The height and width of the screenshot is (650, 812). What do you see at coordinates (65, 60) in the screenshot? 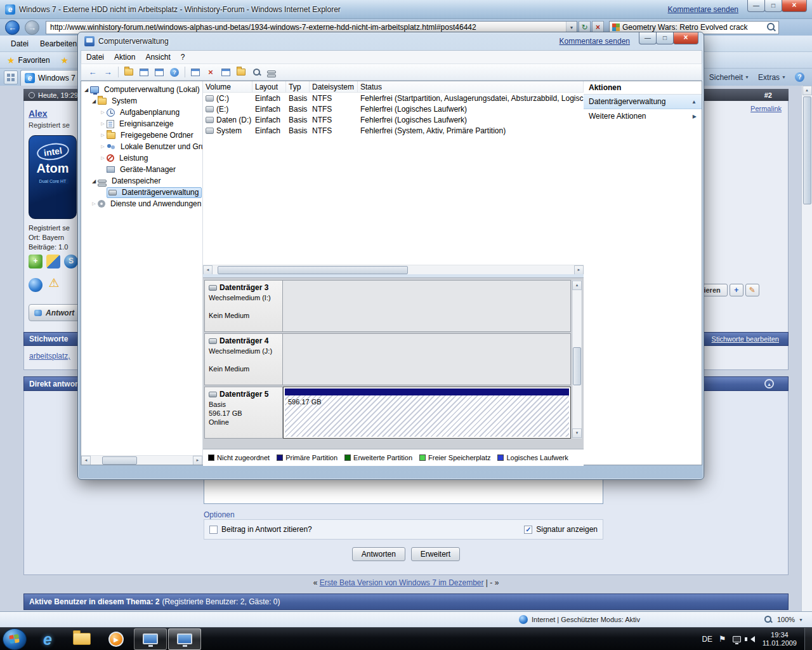
I see `add-favorite-icon: ★` at bounding box center [65, 60].